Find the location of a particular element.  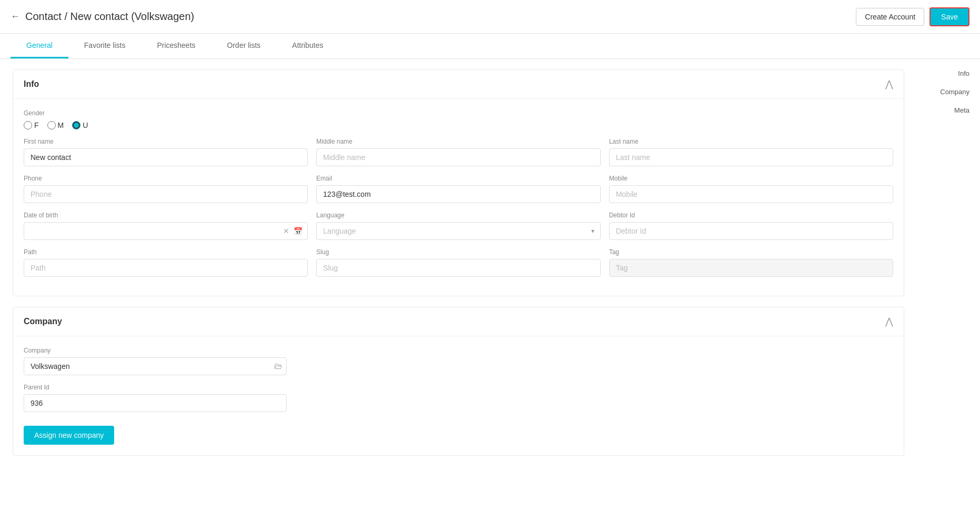

company-label: Company is located at coordinates (155, 350).